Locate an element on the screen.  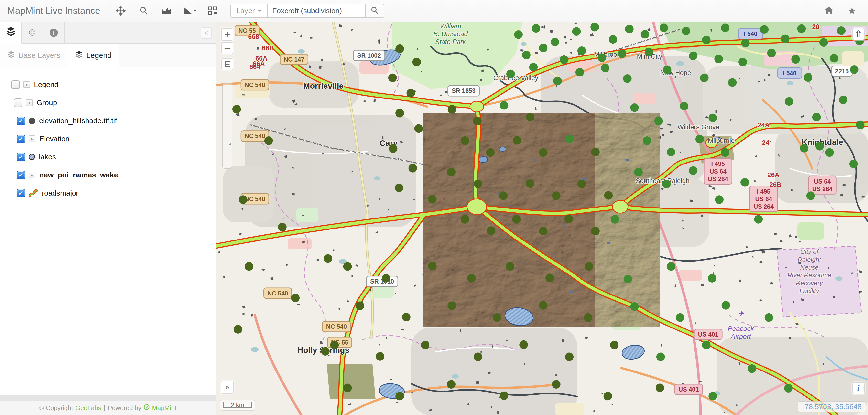
tree-item-lakes: ✓lakes is located at coordinates (108, 157).